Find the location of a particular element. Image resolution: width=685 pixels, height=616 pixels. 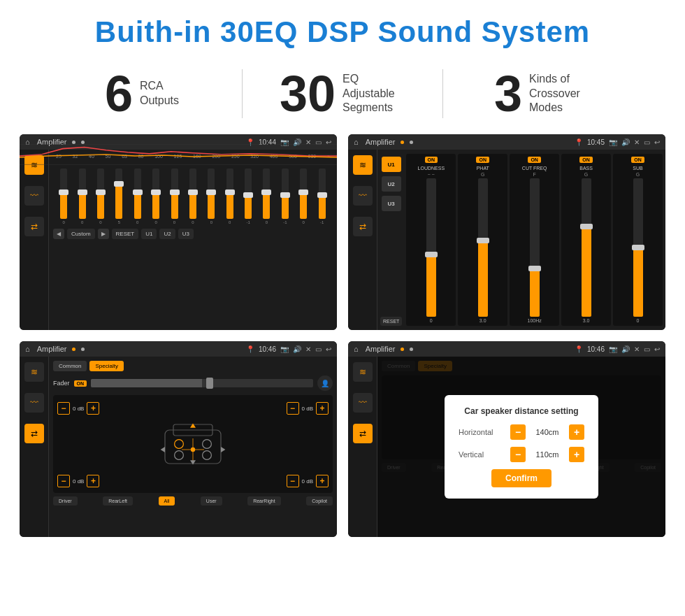

status-dot-orange is located at coordinates (403, 143).